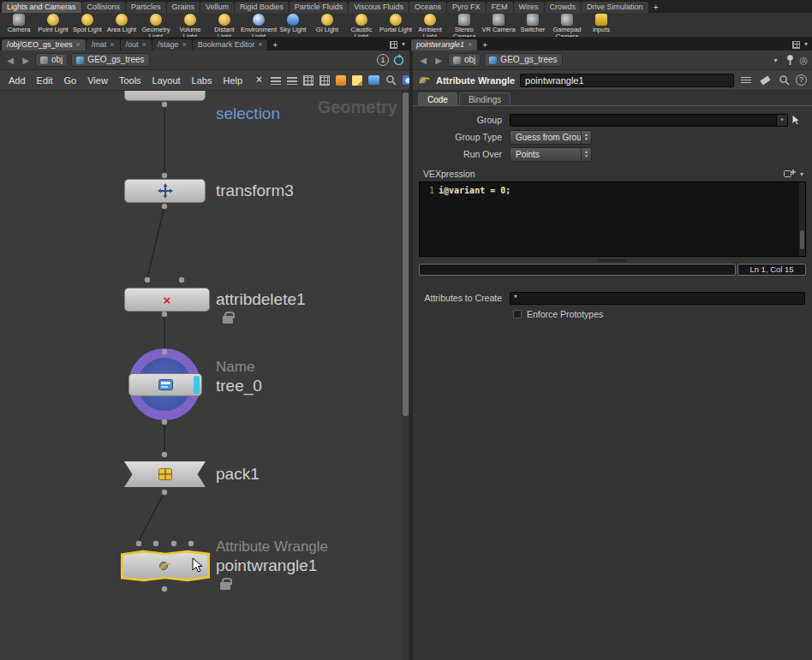  I want to click on pane-tab: /out ×, so click(136, 45).